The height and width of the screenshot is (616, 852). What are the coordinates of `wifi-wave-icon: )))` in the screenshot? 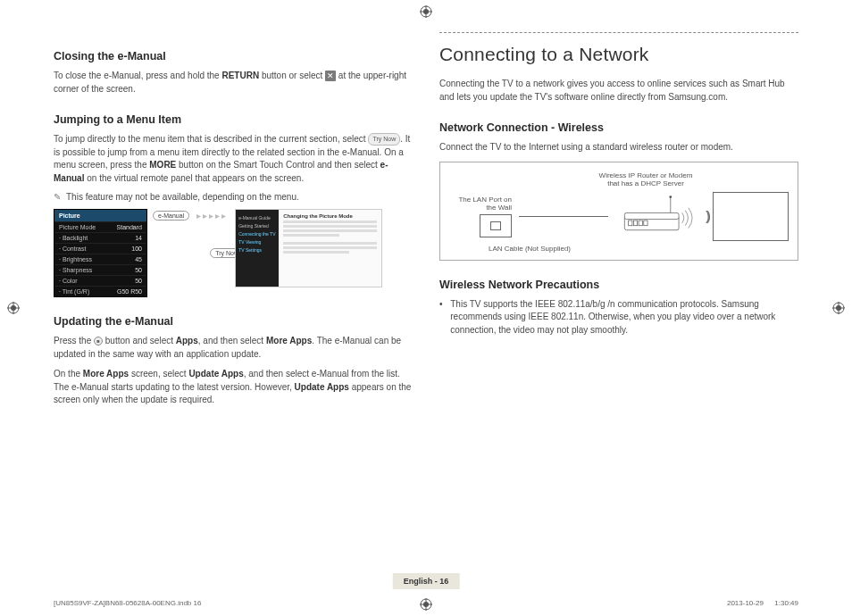 It's located at (706, 216).